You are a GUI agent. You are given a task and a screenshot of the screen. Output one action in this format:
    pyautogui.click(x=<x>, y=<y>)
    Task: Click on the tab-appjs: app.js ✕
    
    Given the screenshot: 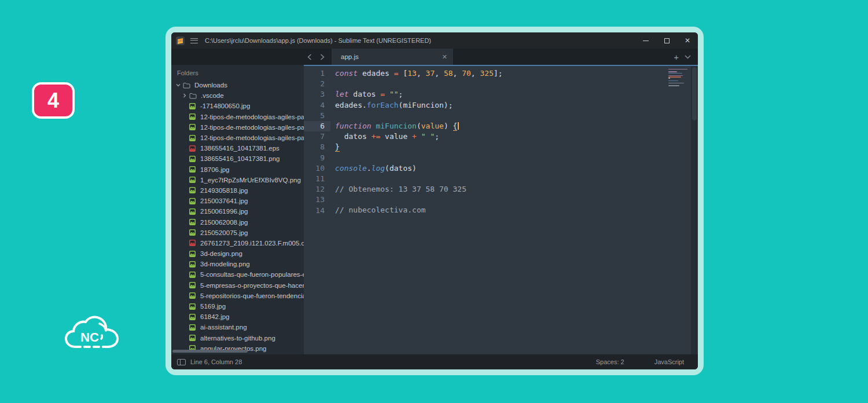 What is the action you would take?
    pyautogui.click(x=392, y=57)
    